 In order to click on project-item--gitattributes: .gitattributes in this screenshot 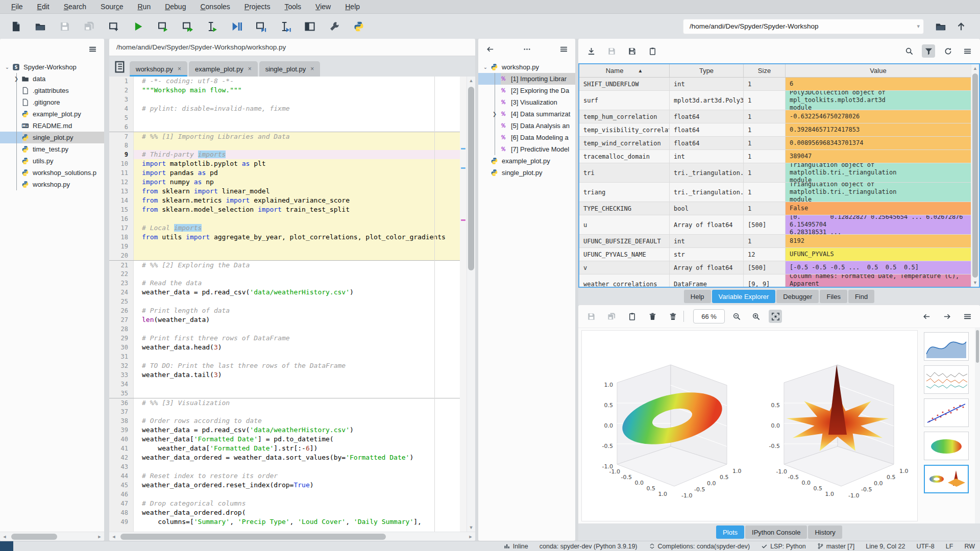, I will do `click(52, 91)`.